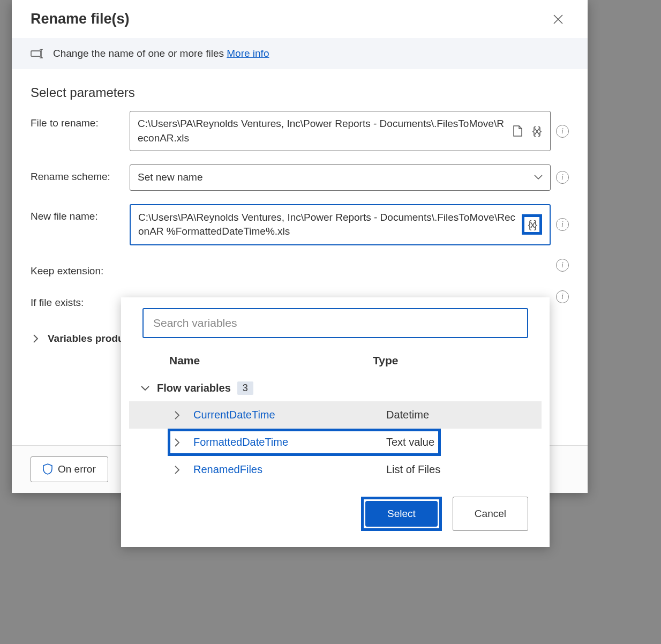  I want to click on rename-scheme-select: Set new name, so click(340, 178).